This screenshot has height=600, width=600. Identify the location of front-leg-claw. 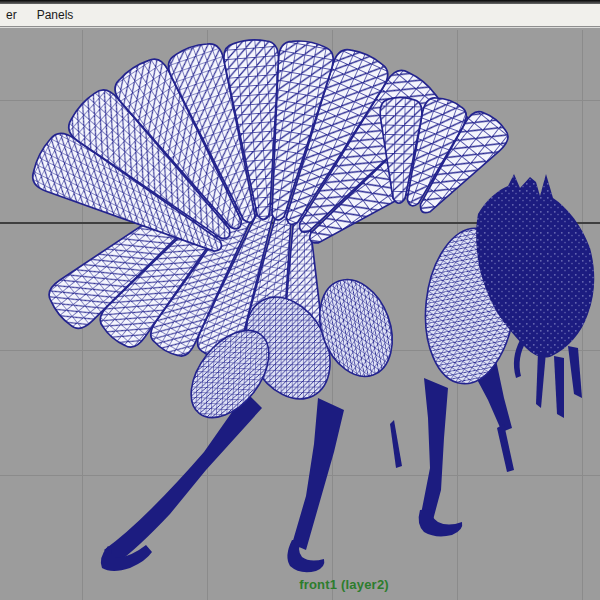
(441, 522).